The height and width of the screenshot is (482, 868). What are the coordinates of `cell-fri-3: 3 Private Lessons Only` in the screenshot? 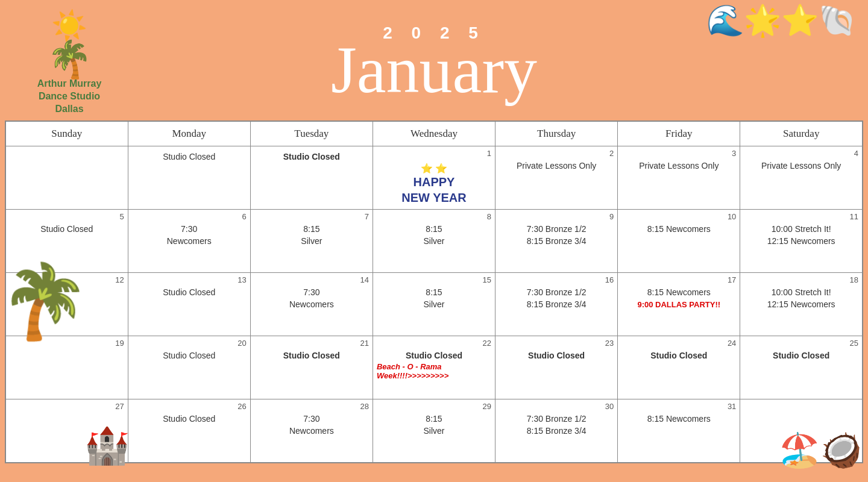 It's located at (679, 178).